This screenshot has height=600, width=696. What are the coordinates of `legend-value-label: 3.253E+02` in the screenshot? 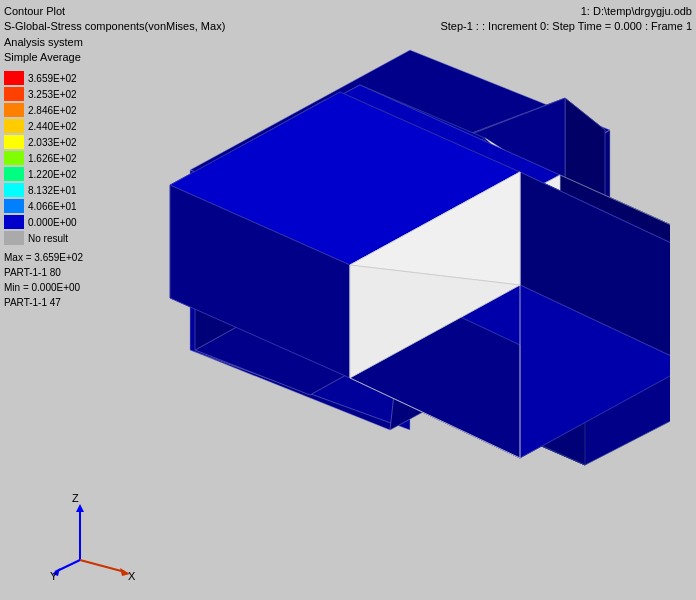 It's located at (52, 94).